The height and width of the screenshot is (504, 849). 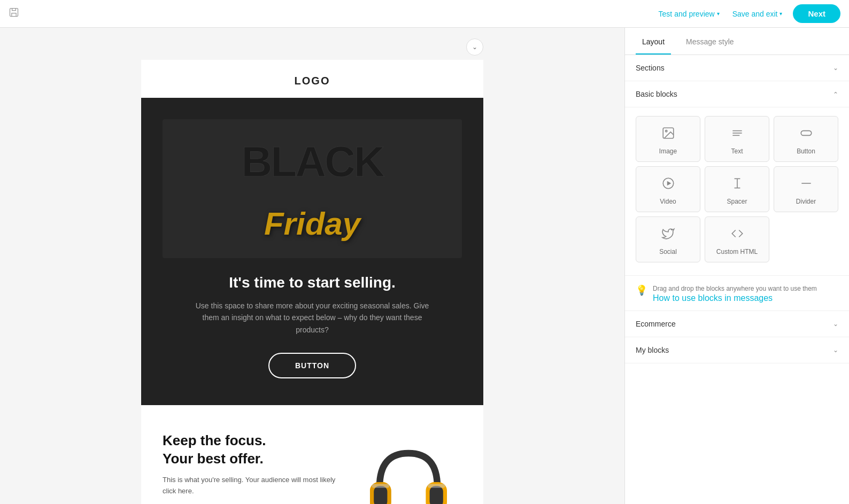 I want to click on html-block-label: Custom HTML, so click(x=737, y=252).